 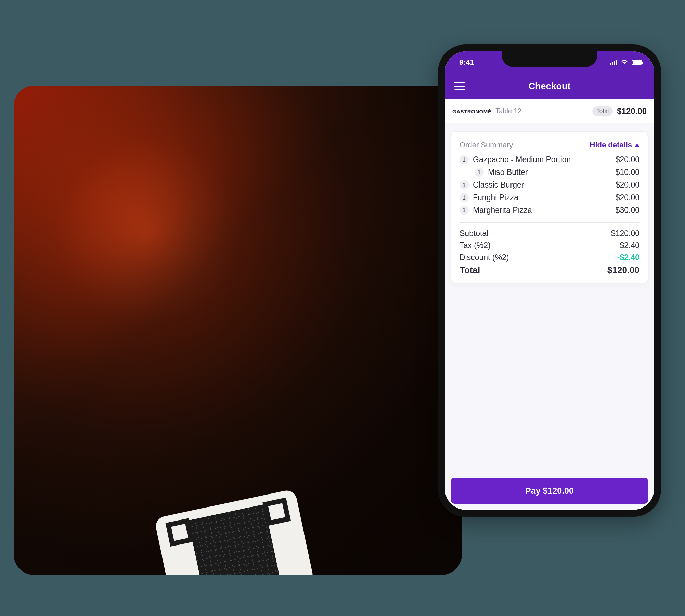 I want to click on footer: Pay $120.00, so click(x=550, y=491).